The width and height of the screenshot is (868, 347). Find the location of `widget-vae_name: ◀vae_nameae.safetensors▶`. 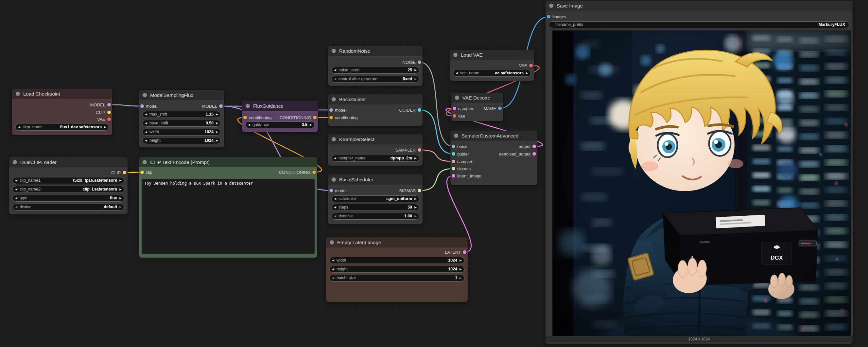

widget-vae_name: ◀vae_nameae.safetensors▶ is located at coordinates (492, 73).